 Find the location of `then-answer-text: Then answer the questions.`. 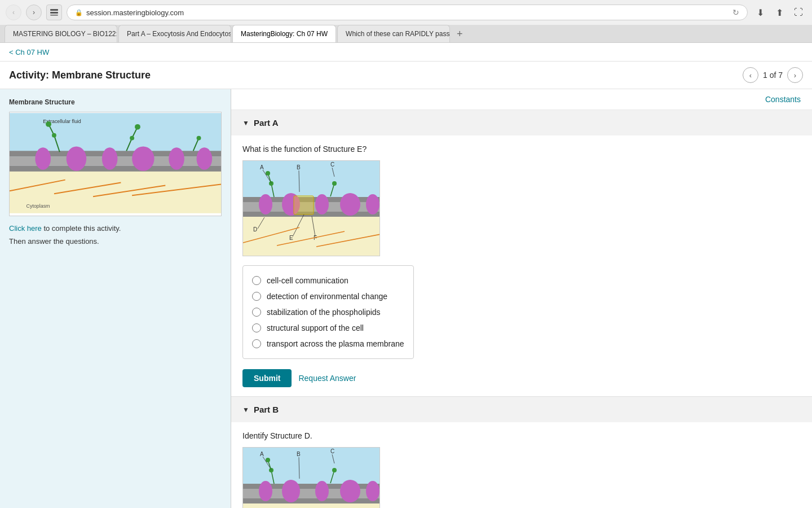

then-answer-text: Then answer the questions. is located at coordinates (115, 242).